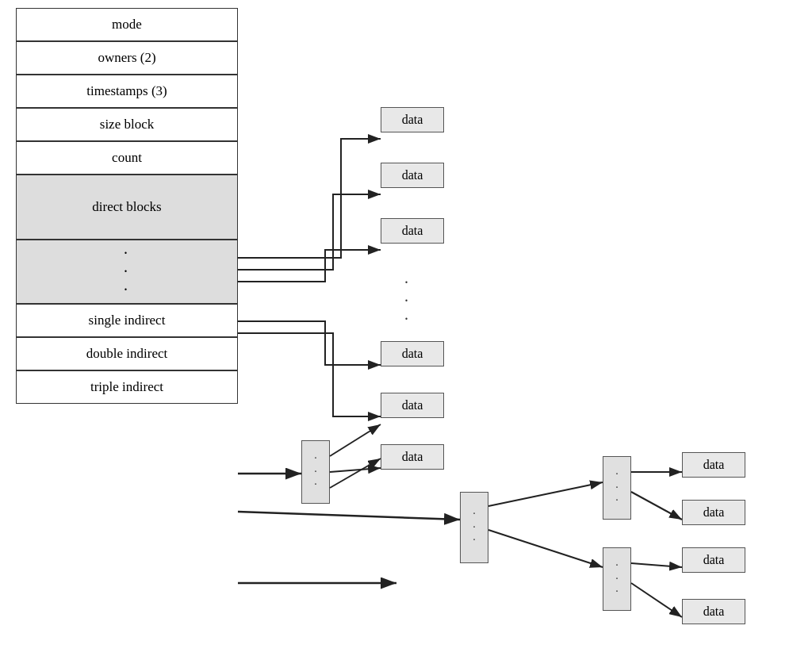 The width and height of the screenshot is (812, 660). What do you see at coordinates (617, 488) in the screenshot?
I see `ptr-block-double-l2-top: ···` at bounding box center [617, 488].